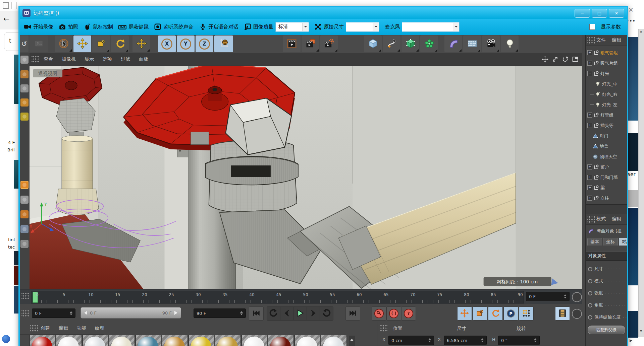 The width and height of the screenshot is (644, 346). I want to click on frame-counter-field: 0 F, so click(548, 296).